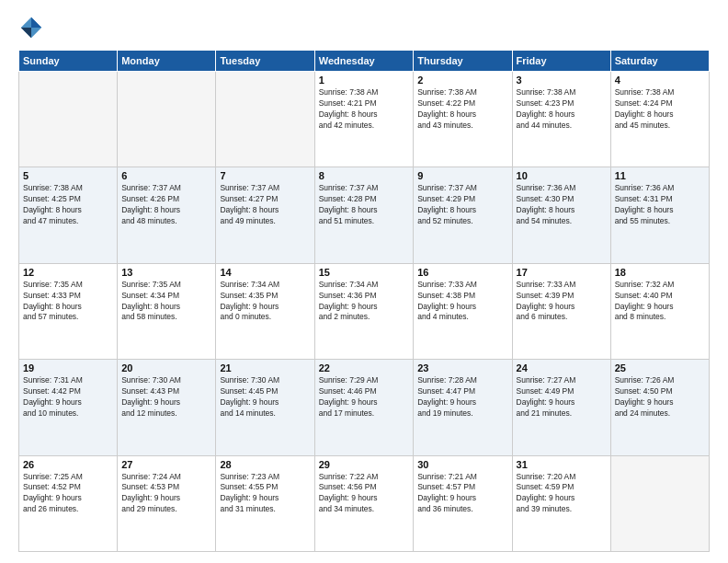 Image resolution: width=728 pixels, height=563 pixels. Describe the element at coordinates (463, 120) in the screenshot. I see `calendar-cell: 2Sunrise: 7:38 AM Sunset: 4:22 PM Daylig…` at that location.